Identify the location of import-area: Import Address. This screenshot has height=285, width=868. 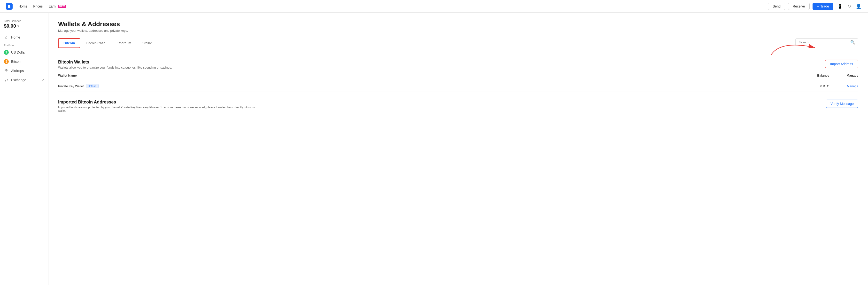
(842, 64).